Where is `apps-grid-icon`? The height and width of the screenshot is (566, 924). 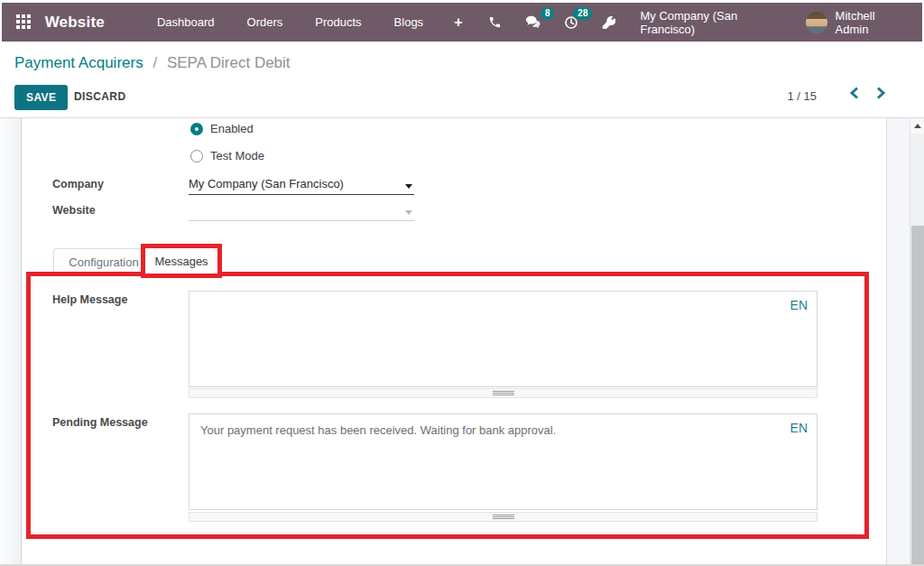
apps-grid-icon is located at coordinates (23, 22).